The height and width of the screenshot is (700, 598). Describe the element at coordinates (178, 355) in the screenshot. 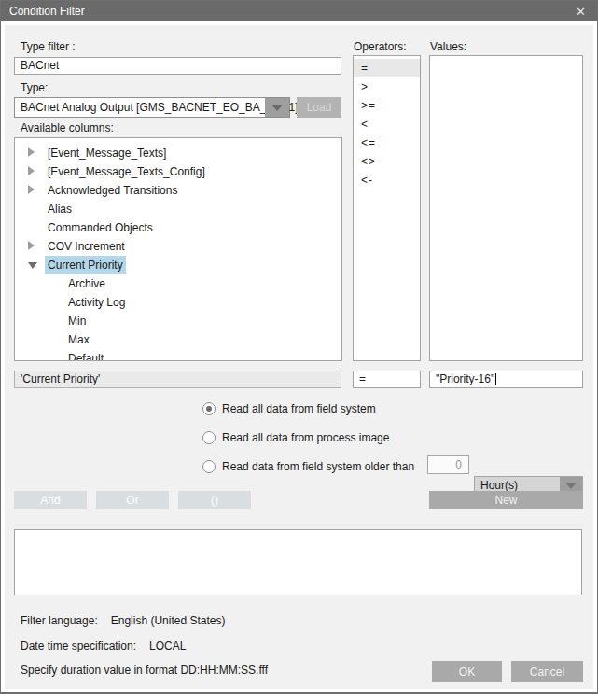

I see `tree-item: Default` at that location.